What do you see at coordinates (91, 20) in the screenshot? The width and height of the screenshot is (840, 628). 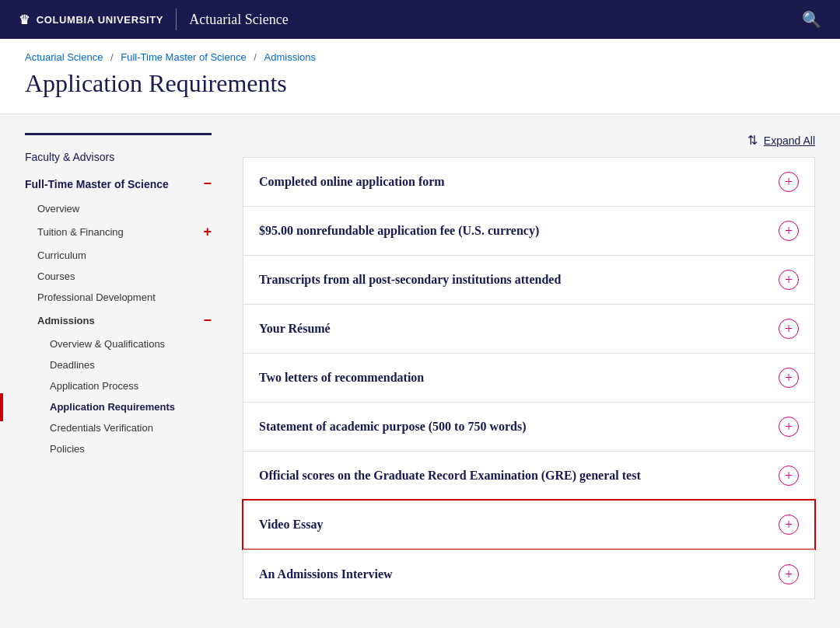 I see `university-logo: ♛ Columbia University` at bounding box center [91, 20].